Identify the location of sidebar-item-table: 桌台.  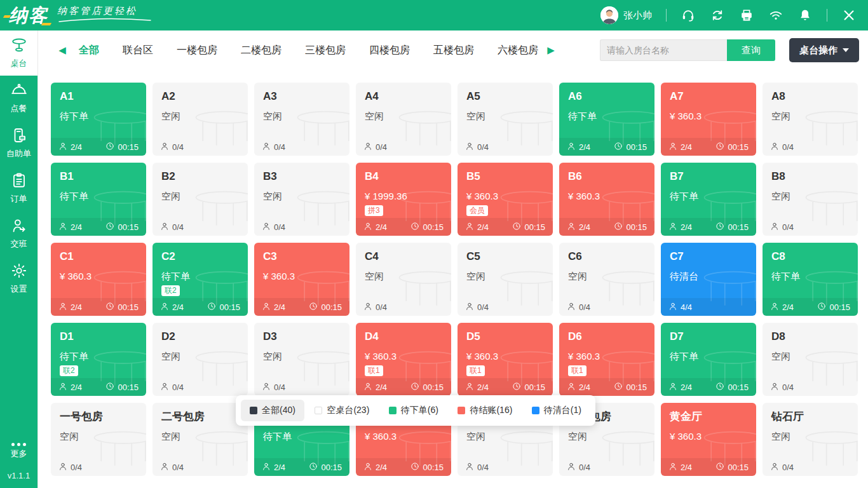
(19, 53).